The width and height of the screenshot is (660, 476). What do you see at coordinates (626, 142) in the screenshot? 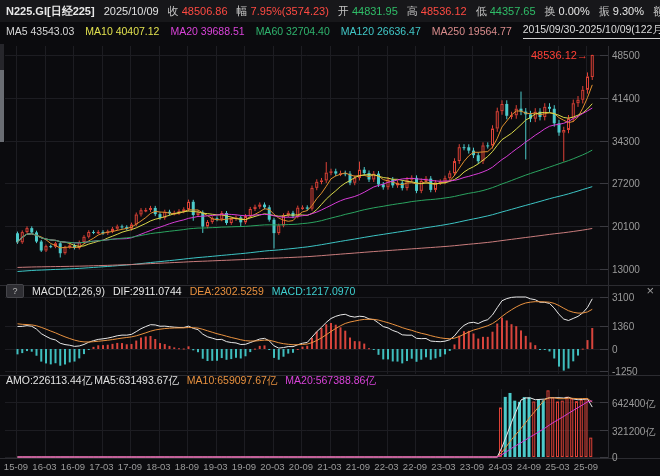
I see `price-axis-label: 34300` at bounding box center [626, 142].